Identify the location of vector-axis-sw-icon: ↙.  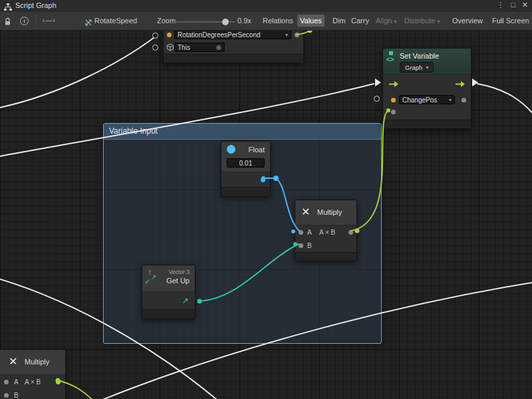
(148, 281).